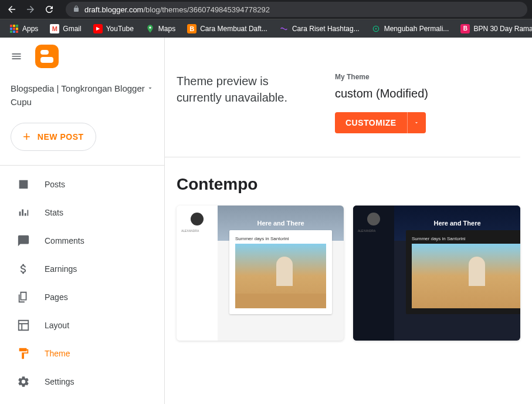 This screenshot has height=404, width=532. Describe the element at coordinates (82, 213) in the screenshot. I see `nav-stats: Stats` at that location.